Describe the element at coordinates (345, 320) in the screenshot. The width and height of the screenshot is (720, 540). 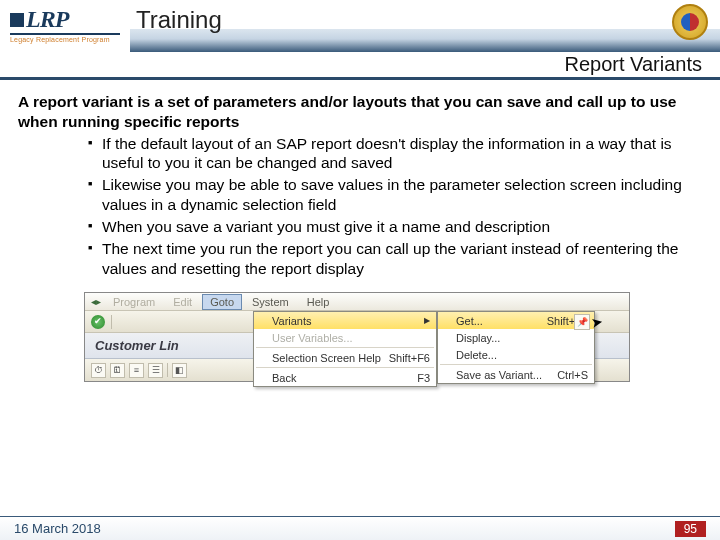
I see `menu-variants: Variants ▶` at that location.